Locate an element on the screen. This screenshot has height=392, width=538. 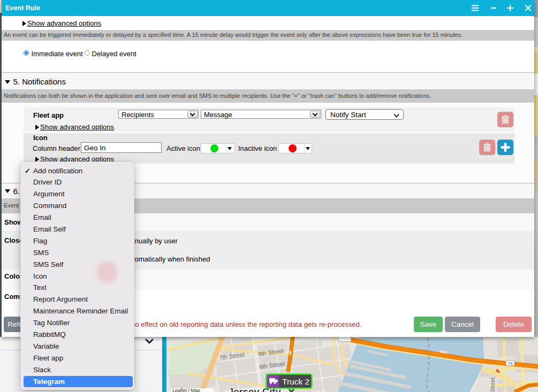
svg-text: Leaflet | Map is located at coordinates (186, 390).